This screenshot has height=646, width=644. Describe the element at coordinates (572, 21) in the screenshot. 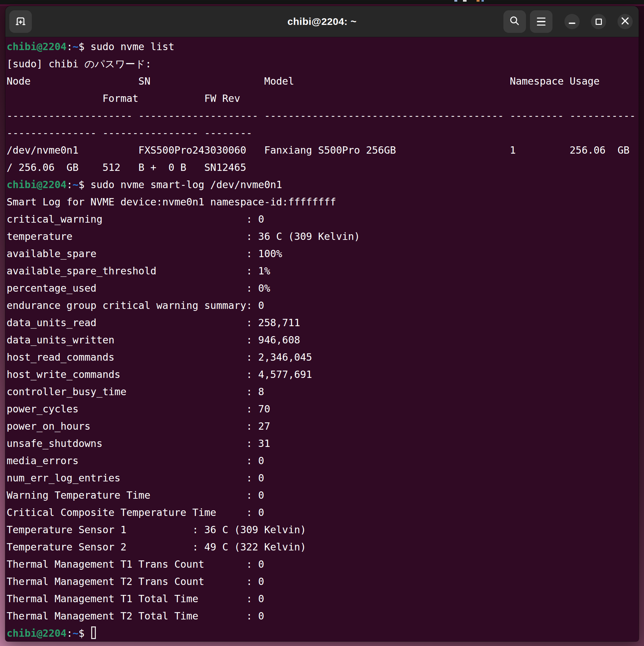

I see `minimize-button` at that location.